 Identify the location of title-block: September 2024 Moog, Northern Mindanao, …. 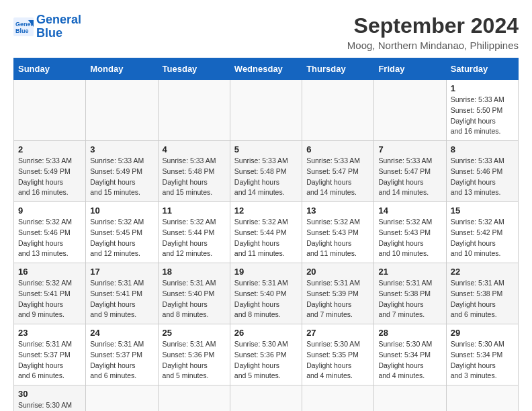
(433, 32).